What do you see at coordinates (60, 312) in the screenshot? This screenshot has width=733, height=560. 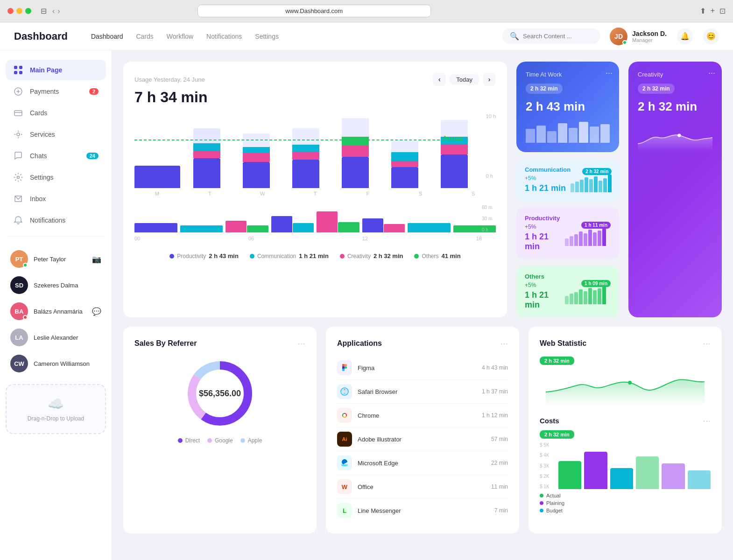 I see `contact-name: Balázs Annamária` at bounding box center [60, 312].